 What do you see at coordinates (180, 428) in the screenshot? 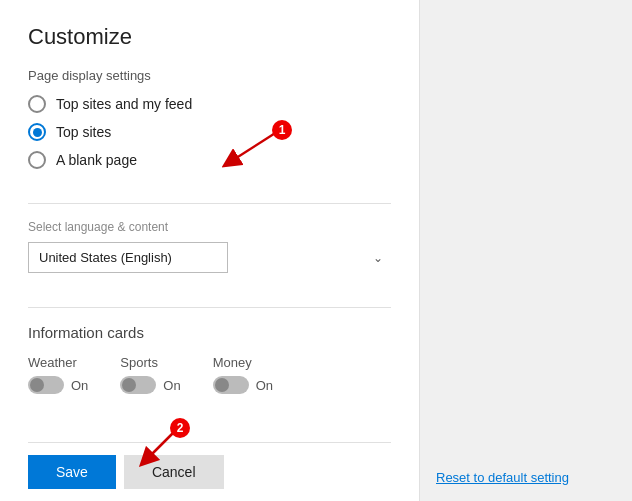
I see `badge-2: 2` at bounding box center [180, 428].